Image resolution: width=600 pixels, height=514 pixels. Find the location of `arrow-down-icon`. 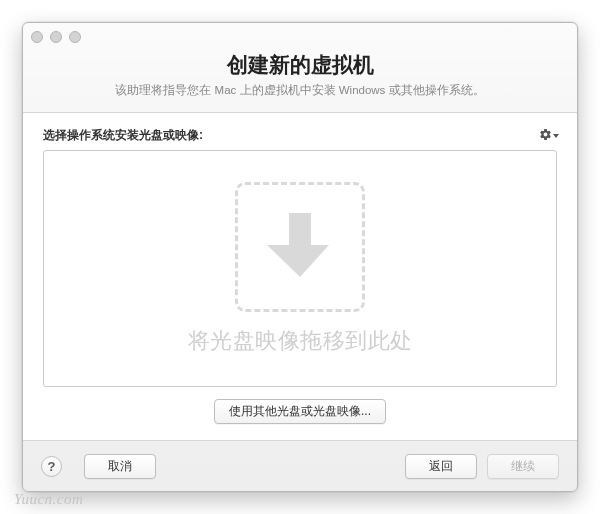

arrow-down-icon is located at coordinates (300, 247).